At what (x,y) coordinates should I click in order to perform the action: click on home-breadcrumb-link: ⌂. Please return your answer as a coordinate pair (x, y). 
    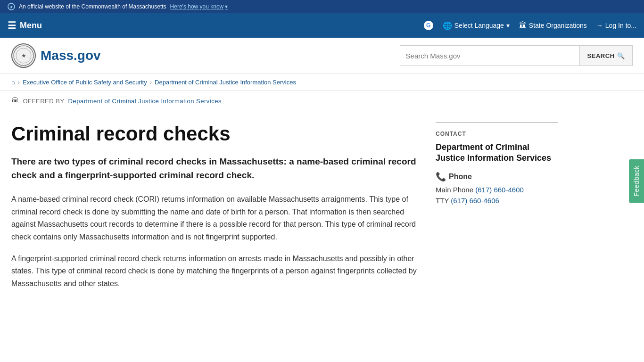
    Looking at the image, I should click on (13, 82).